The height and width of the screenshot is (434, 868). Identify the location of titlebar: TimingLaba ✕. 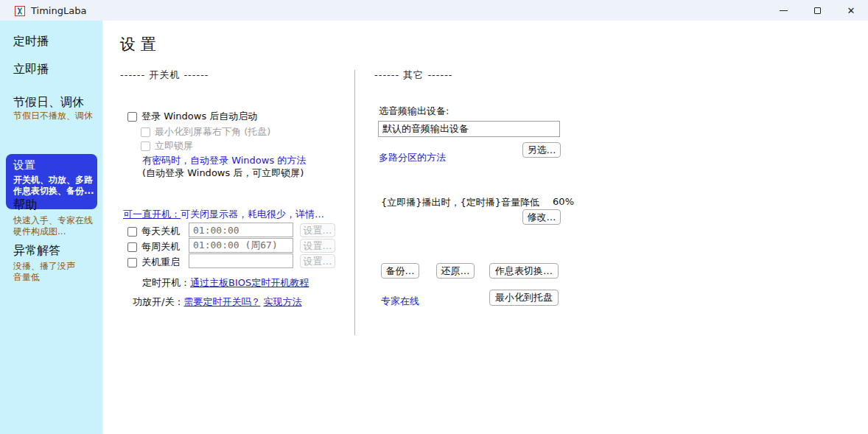
(434, 10).